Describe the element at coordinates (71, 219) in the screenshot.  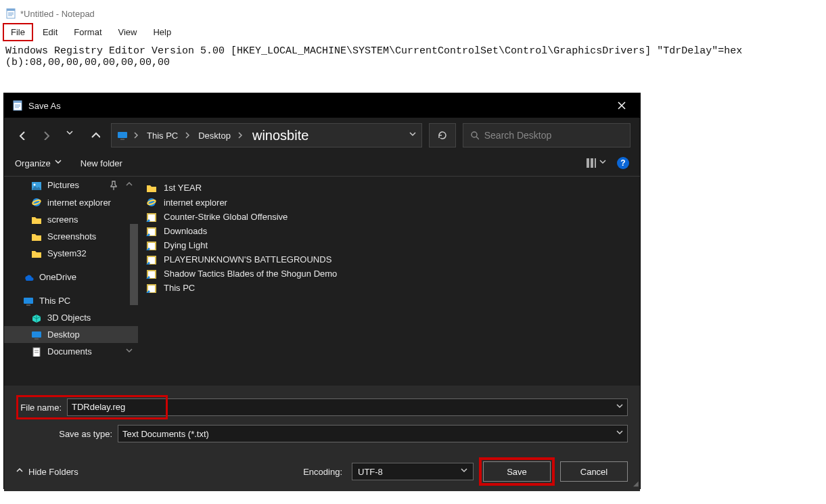
I see `tree-screens: screens` at that location.